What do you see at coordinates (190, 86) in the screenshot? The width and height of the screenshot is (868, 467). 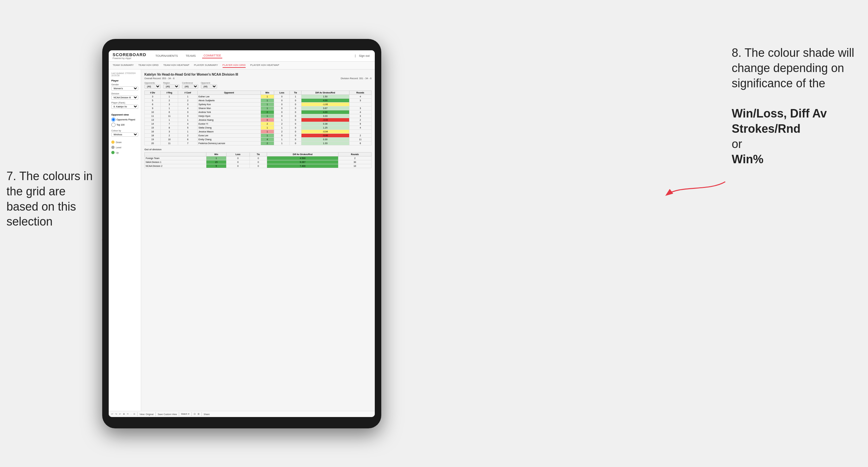 I see `filter-conference-select: (All)` at bounding box center [190, 86].